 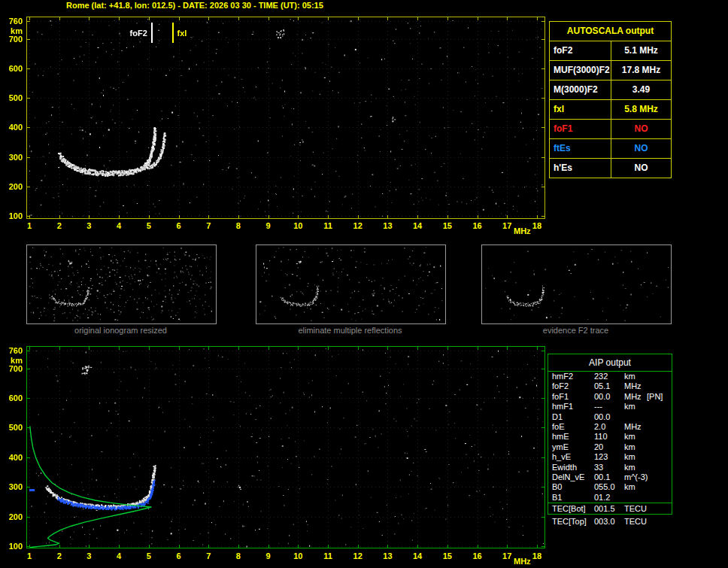 What do you see at coordinates (611, 109) in the screenshot?
I see `autoscala-table-body: foF25.1 MHzMUF(3000)F217.8 MHzM(3000)F23…` at bounding box center [611, 109].